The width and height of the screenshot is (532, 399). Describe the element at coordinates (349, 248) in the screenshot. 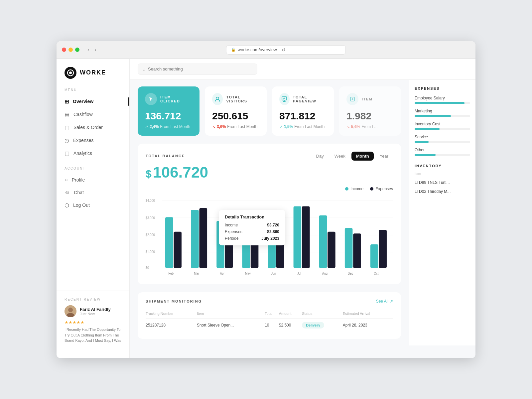

I see `bar-sep-income` at that location.